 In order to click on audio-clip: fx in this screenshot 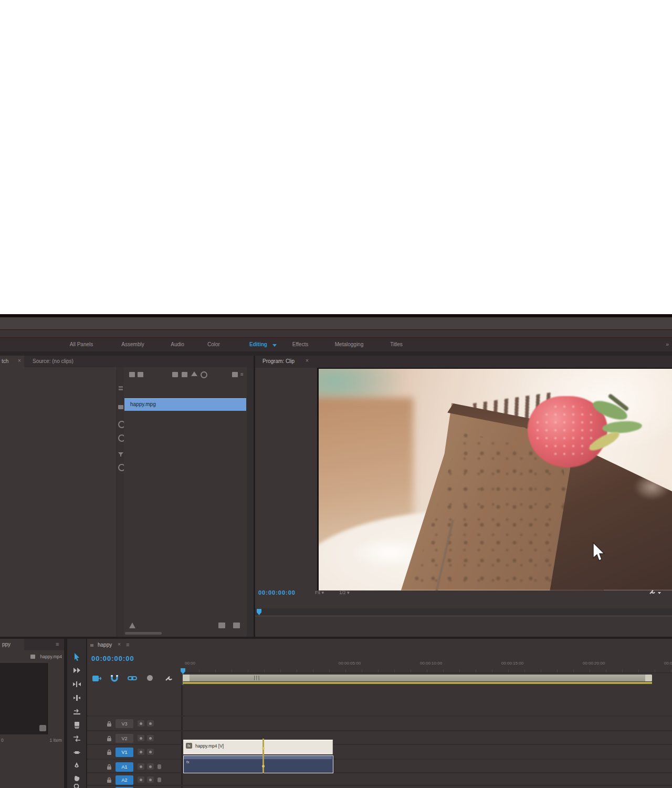, I will do `click(258, 764)`.